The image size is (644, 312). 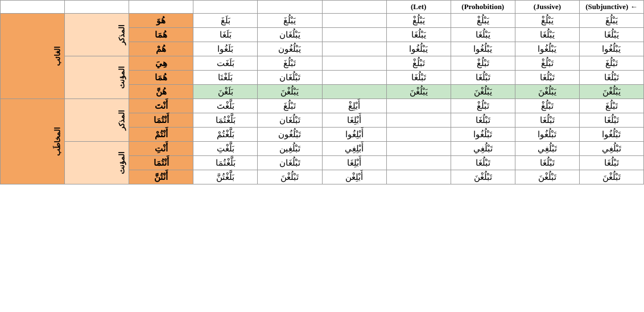 What do you see at coordinates (225, 178) in the screenshot?
I see `cell-perfect: بَلَّغْتُنَّ` at bounding box center [225, 178].